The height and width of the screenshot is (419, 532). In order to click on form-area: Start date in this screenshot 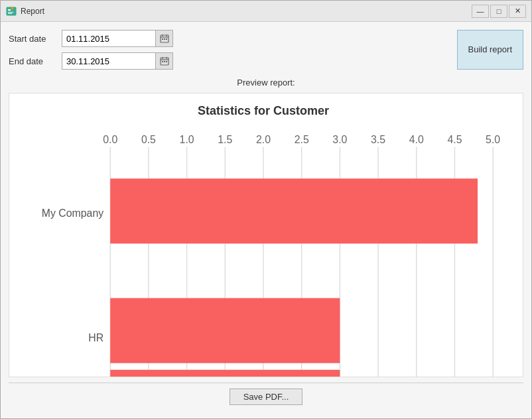, I will do `click(228, 50)`.